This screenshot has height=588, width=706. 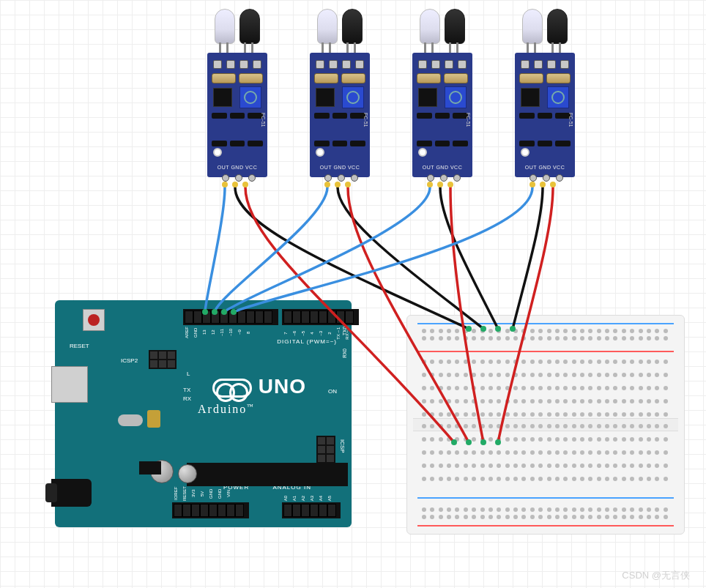 I want to click on tx0-label: TX0, so click(x=344, y=331).